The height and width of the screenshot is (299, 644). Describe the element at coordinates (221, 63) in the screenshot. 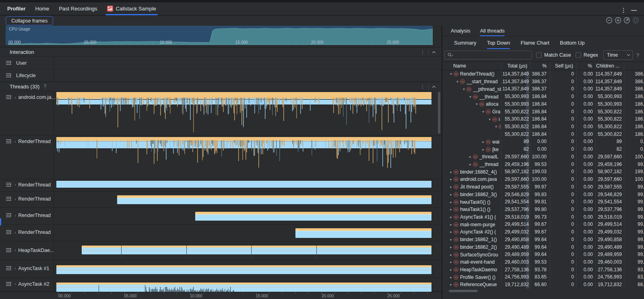

I see `interaction-row-user: User` at that location.